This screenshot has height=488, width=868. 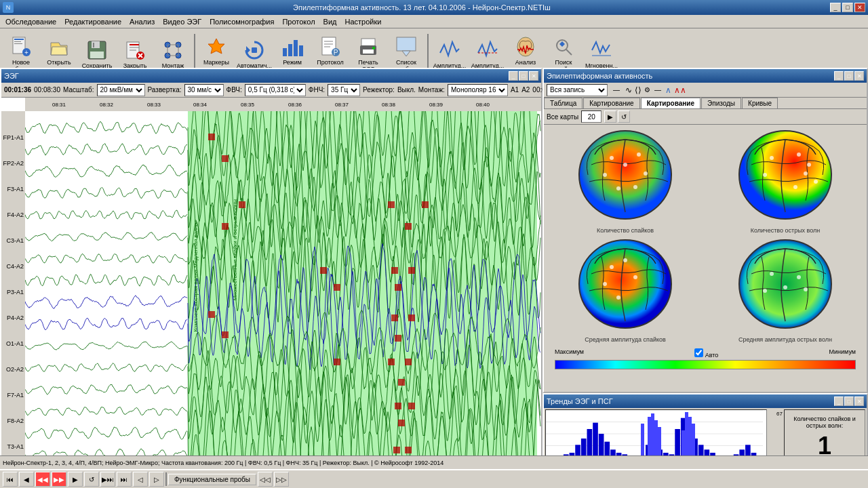 What do you see at coordinates (10, 479) in the screenshot?
I see `ctrl-prev-start-button: ⏮` at bounding box center [10, 479].